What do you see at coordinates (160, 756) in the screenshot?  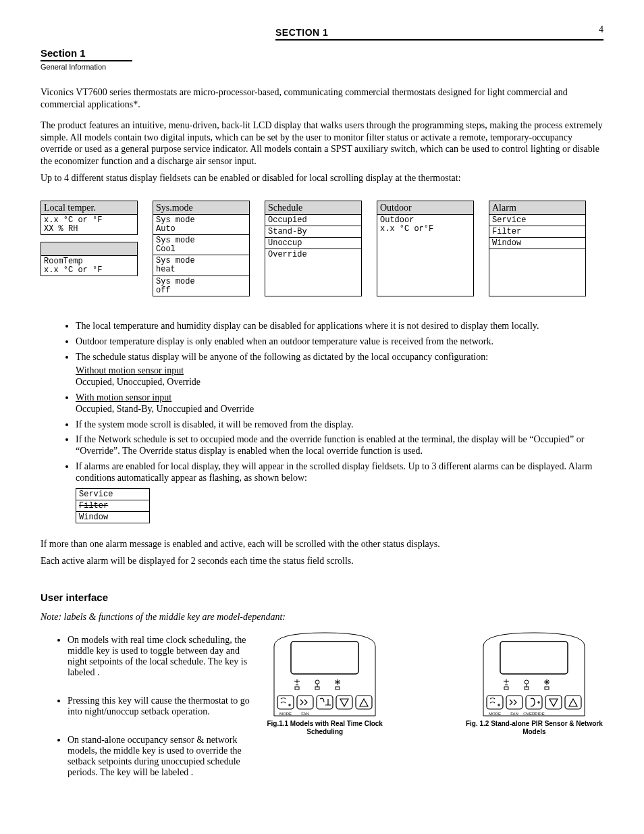 I see `iface-bullet: On stand-alone occupancy sensor & networ…` at bounding box center [160, 756].